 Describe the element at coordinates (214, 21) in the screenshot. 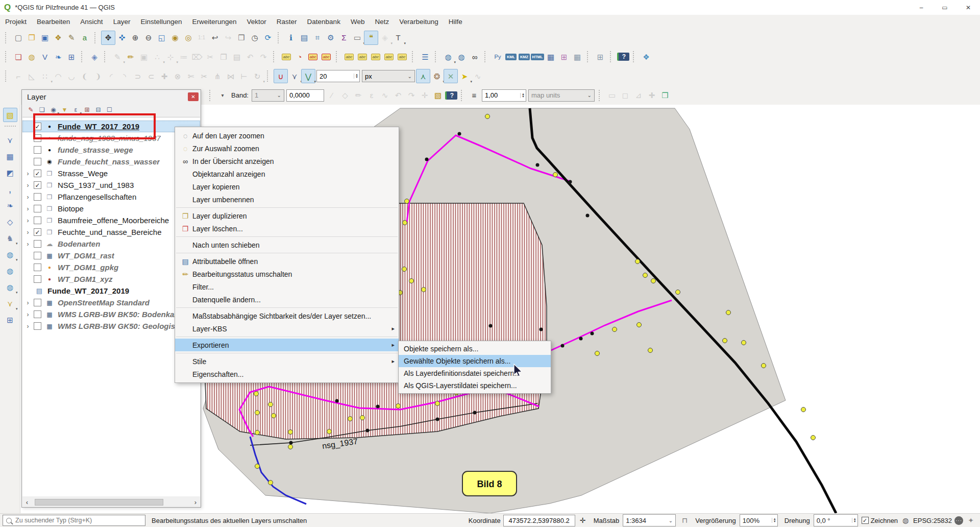

I see `menu-erweiterungen: Erweiterungen` at that location.